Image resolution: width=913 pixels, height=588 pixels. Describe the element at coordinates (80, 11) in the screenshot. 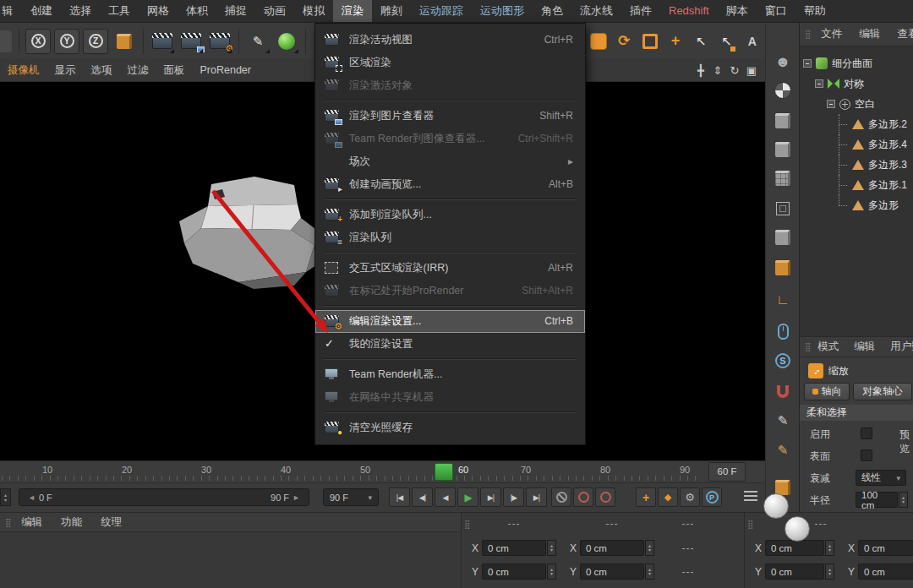

I see `menu-select: 选择` at that location.